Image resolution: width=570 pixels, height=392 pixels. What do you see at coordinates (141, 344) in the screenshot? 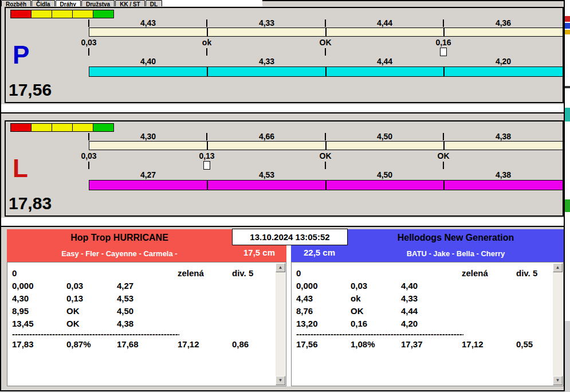
I see `totals-row: 17,83 0,87% 17,68 17,12 0,86` at bounding box center [141, 344].